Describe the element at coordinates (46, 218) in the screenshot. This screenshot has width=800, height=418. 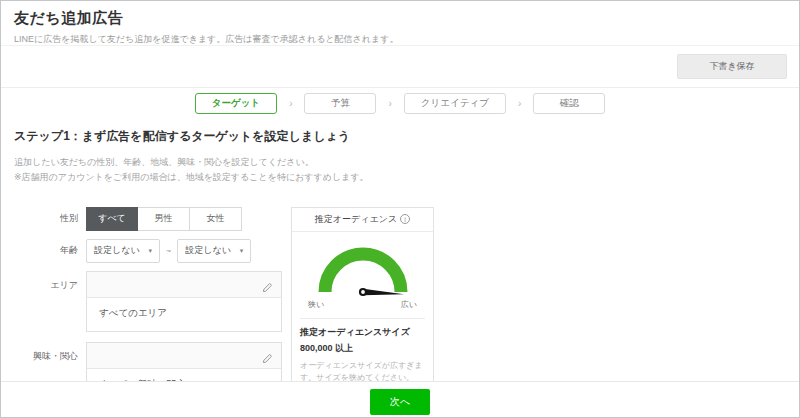
I see `gender-label: 性別` at that location.